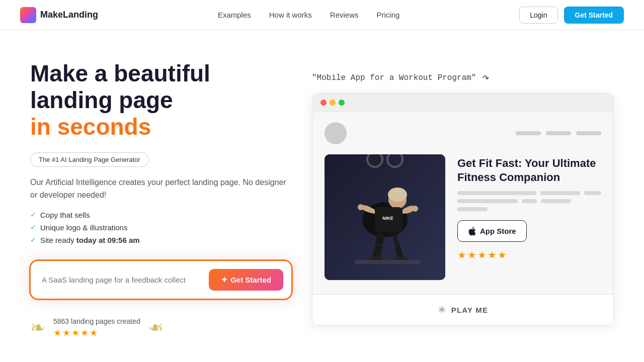 The image size is (644, 362). What do you see at coordinates (594, 15) in the screenshot?
I see `get-started-nav-button: Get Started` at bounding box center [594, 15].